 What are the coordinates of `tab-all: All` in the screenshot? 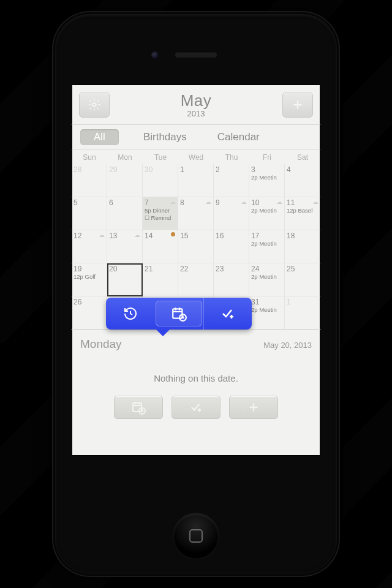 It's located at (99, 137).